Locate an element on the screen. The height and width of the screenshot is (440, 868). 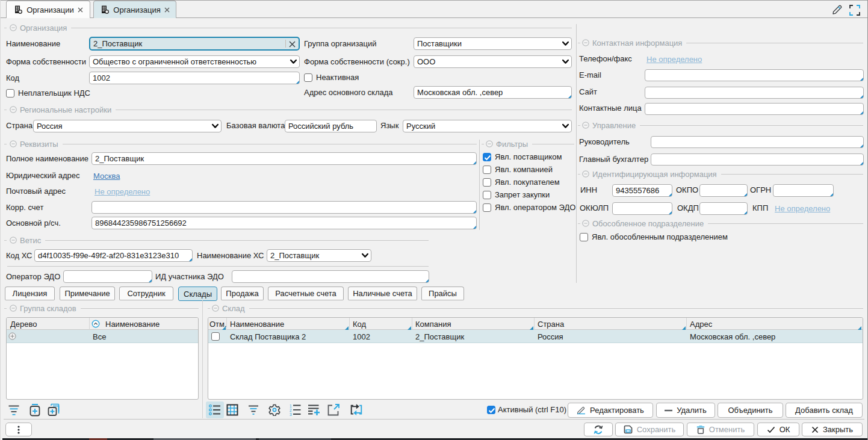
svg-text: 2 is located at coordinates (291, 411).